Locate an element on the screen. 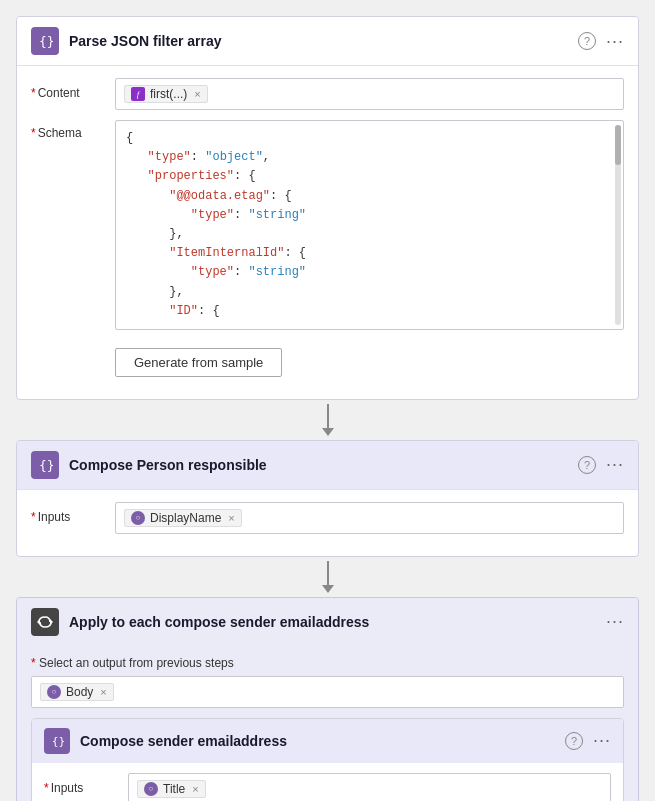 This screenshot has height=801, width=655. content-token: f first(...) × is located at coordinates (166, 94).